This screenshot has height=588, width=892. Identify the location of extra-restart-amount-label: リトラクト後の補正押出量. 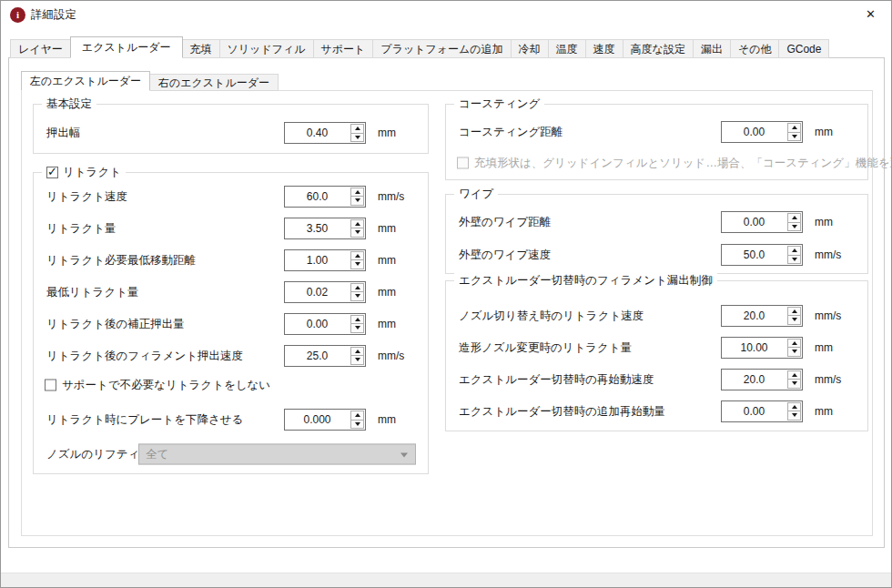
(116, 324).